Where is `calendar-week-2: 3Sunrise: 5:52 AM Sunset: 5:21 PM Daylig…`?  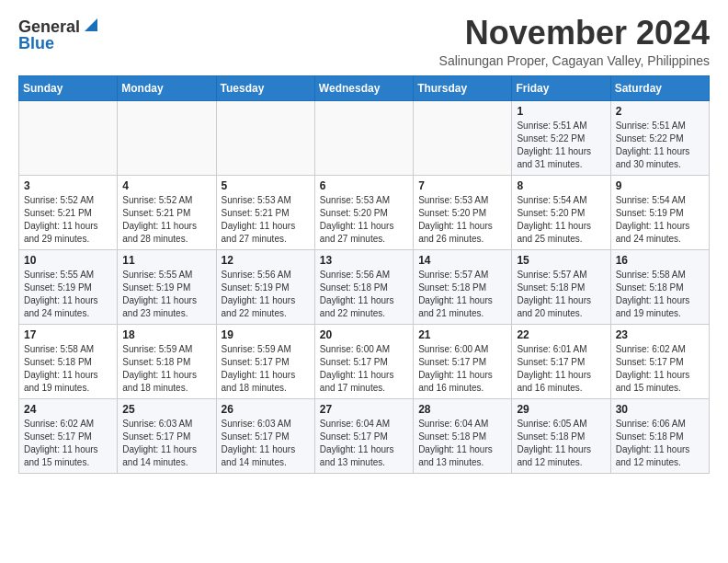
calendar-week-2: 3Sunrise: 5:52 AM Sunset: 5:21 PM Daylig… is located at coordinates (364, 212).